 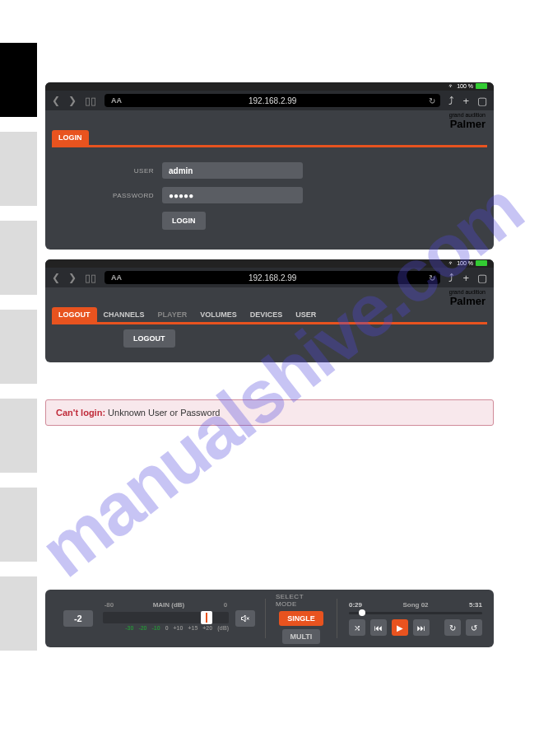 I want to click on song-column: 0:29 Song 02 5:31 ⤭ ⏮ ▶ ⏭ ↻ ↺, so click(x=421, y=618).